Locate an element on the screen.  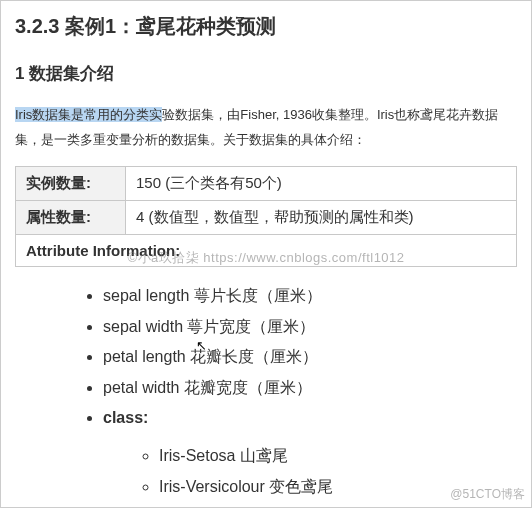
row-label: 属性数量: is located at coordinates (71, 218).